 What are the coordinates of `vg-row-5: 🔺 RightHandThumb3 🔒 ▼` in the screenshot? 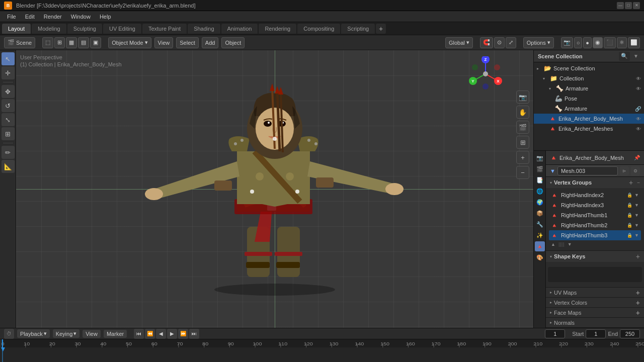 It's located at (595, 235).